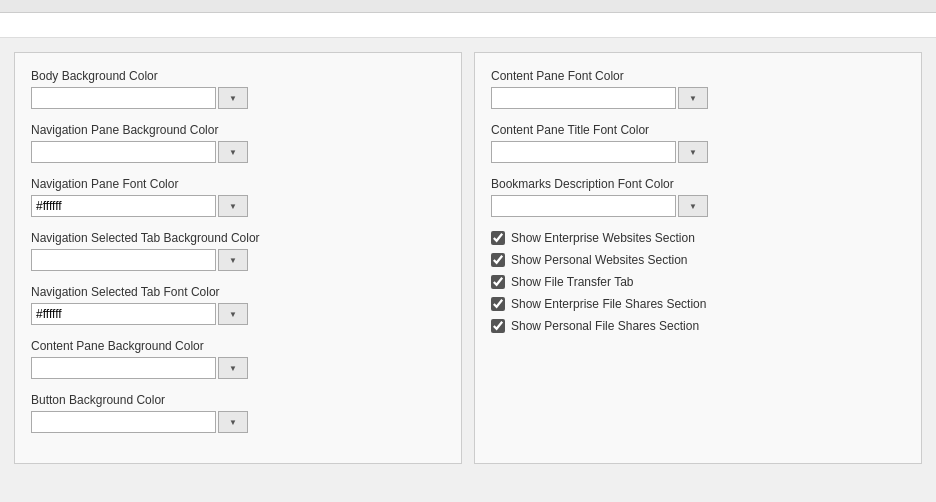  Describe the element at coordinates (124, 260) in the screenshot. I see `color-text-nav-selected-tab-bg-color` at that location.